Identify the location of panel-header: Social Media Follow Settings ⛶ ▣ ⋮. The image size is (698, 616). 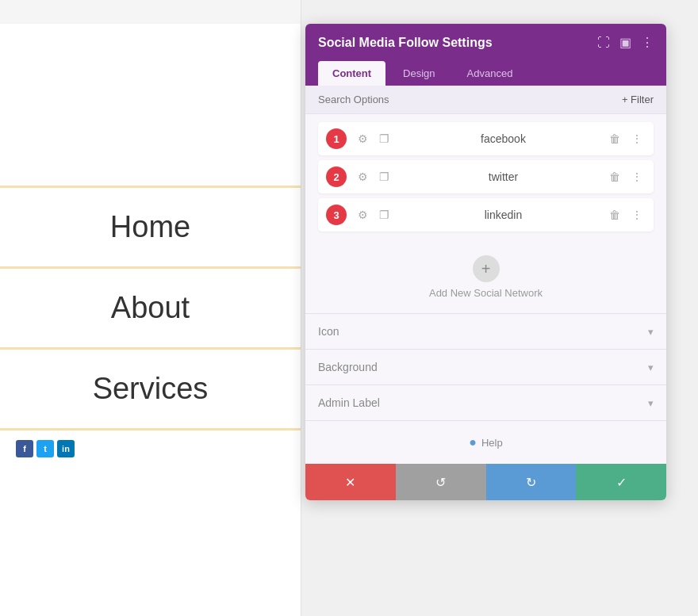
(485, 43).